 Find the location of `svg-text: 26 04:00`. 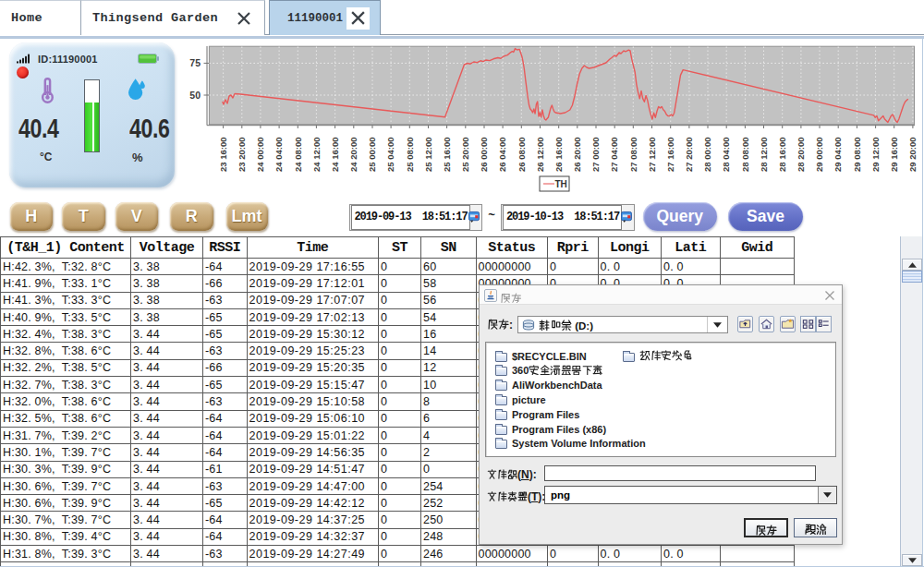

svg-text: 26 04:00 is located at coordinates (503, 154).